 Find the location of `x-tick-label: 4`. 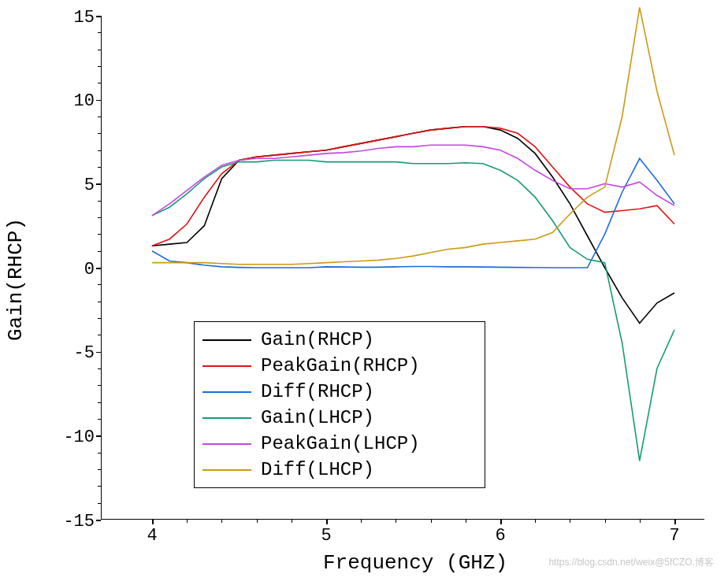

x-tick-label: 4 is located at coordinates (151, 535).